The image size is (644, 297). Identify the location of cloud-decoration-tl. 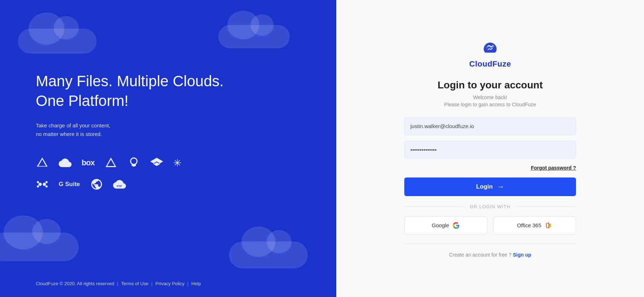
(57, 41).